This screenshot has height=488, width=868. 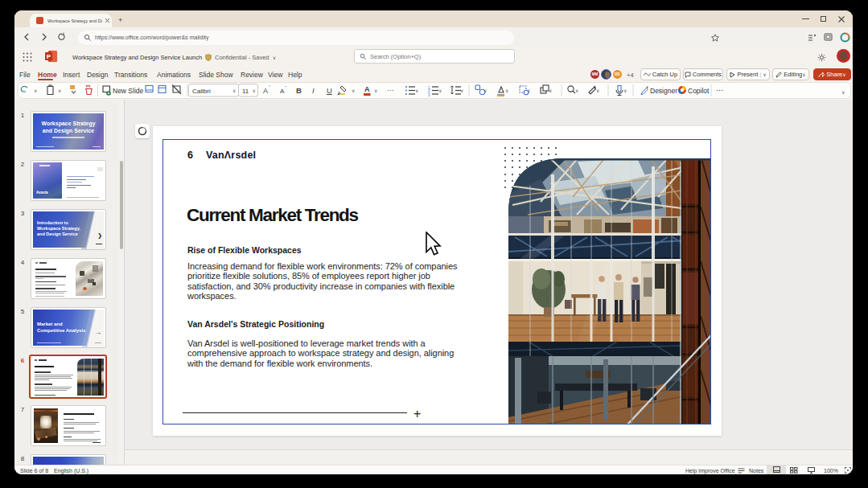 What do you see at coordinates (698, 91) in the screenshot?
I see `svg-text: Copilot` at bounding box center [698, 91].